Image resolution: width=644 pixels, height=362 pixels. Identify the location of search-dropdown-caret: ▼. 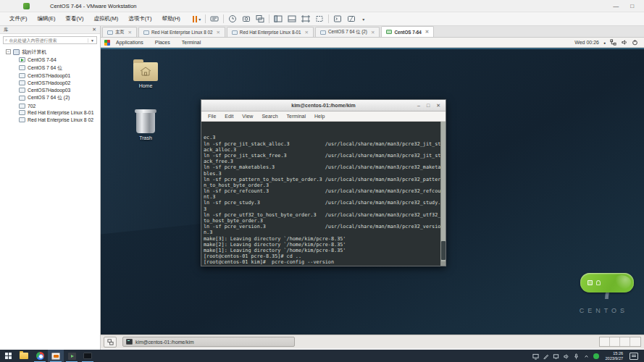
(92, 41).